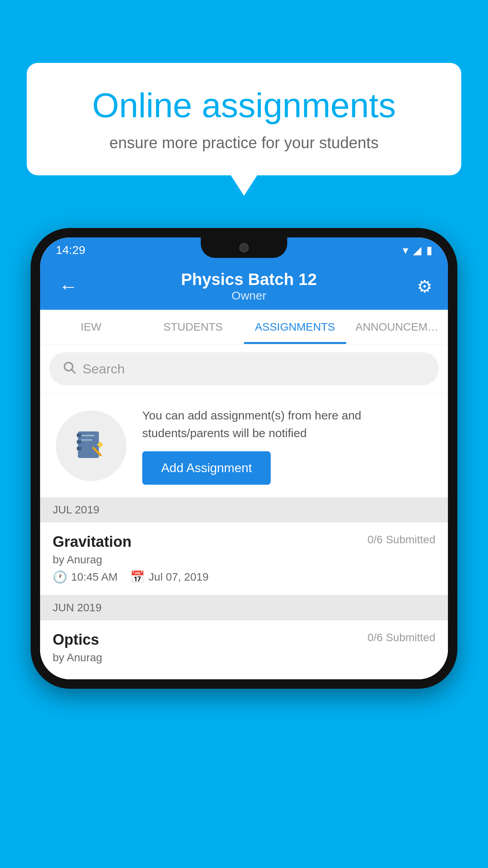 The width and height of the screenshot is (488, 868). I want to click on section-header-jun: JUN 2019, so click(244, 608).